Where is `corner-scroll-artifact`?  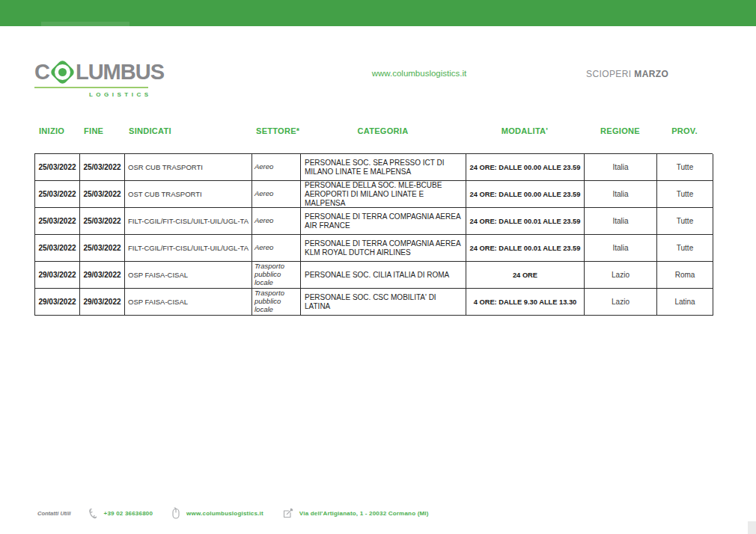 corner-scroll-artifact is located at coordinates (752, 528).